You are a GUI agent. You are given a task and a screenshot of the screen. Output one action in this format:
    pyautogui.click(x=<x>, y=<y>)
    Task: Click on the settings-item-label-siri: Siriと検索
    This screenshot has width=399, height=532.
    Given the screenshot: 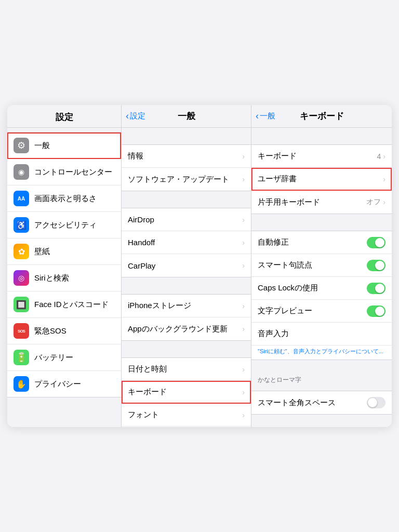 What is the action you would take?
    pyautogui.click(x=75, y=278)
    